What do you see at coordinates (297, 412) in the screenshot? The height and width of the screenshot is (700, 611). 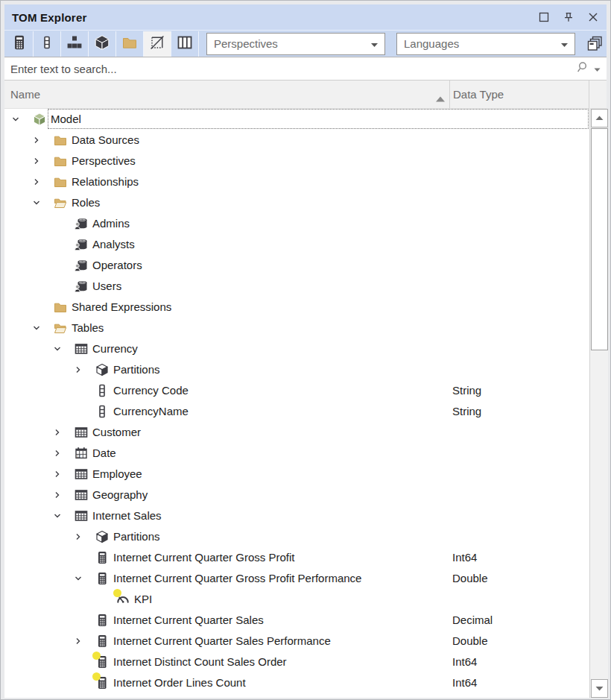 I see `tree-row: CurrencyNameString` at bounding box center [297, 412].